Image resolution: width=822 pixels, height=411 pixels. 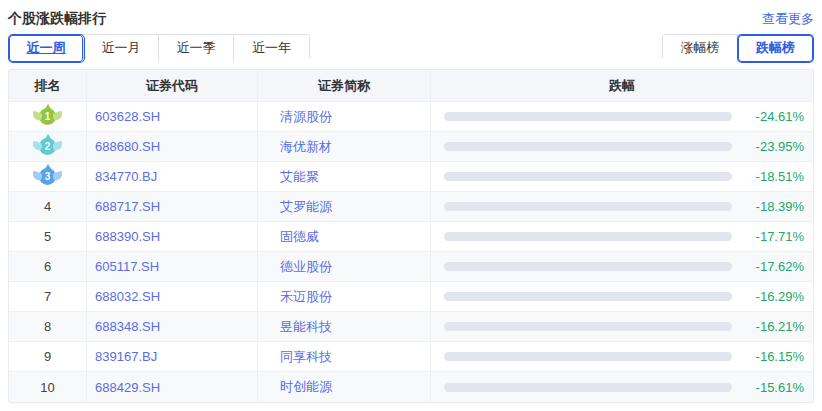 I want to click on stock-code-link: 688680.SH, so click(x=128, y=146).